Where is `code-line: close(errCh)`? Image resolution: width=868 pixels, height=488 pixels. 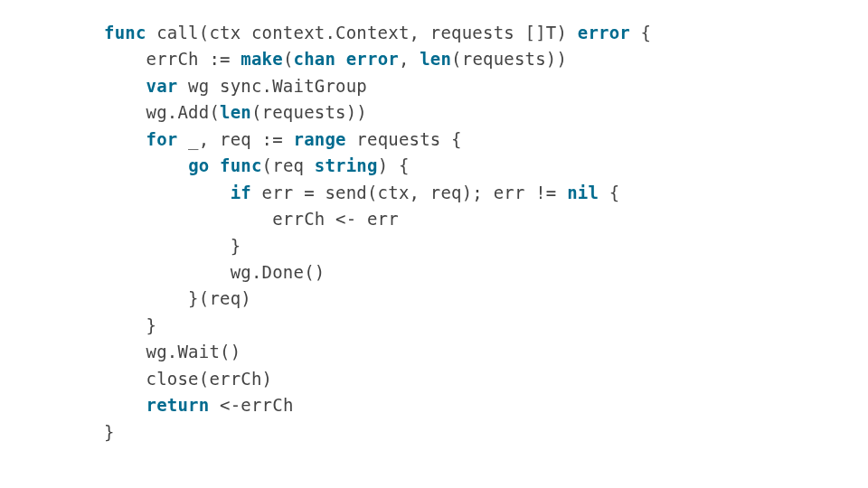
code-line: close(errCh) is located at coordinates (486, 380).